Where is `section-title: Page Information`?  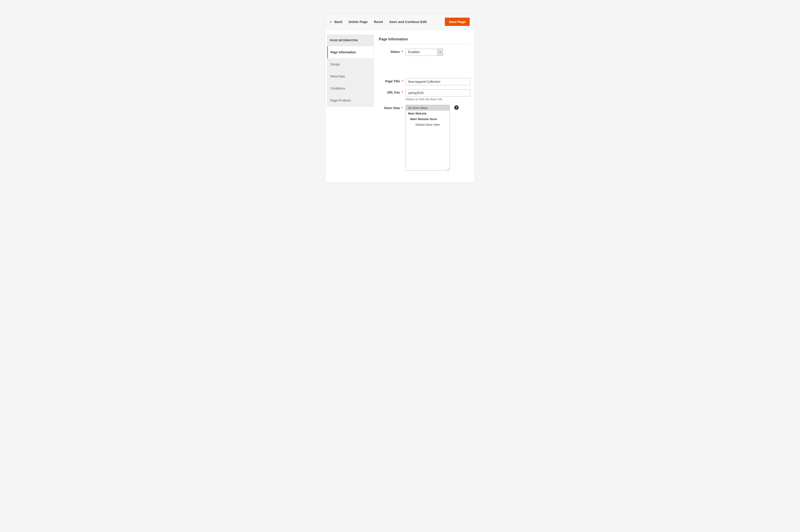 section-title: Page Information is located at coordinates (425, 41).